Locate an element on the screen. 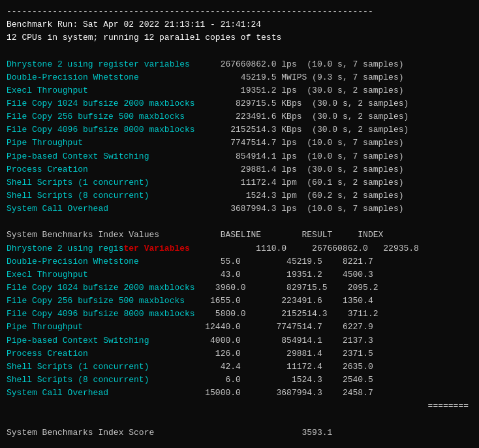 This screenshot has width=479, height=448. index-row: Shell Scripts (8 concurrent) 6.0 1524.3 … is located at coordinates (240, 380).